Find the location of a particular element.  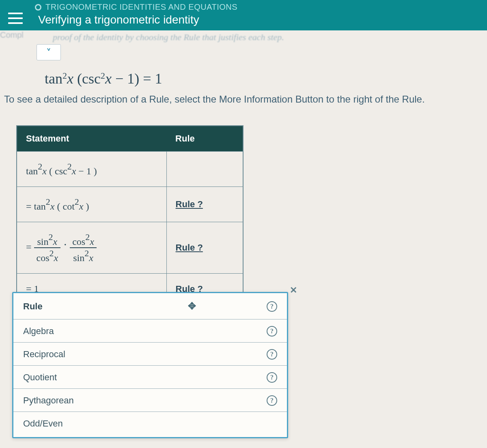

rule-instruction: To see a detailed description of a Rule,… is located at coordinates (244, 108).